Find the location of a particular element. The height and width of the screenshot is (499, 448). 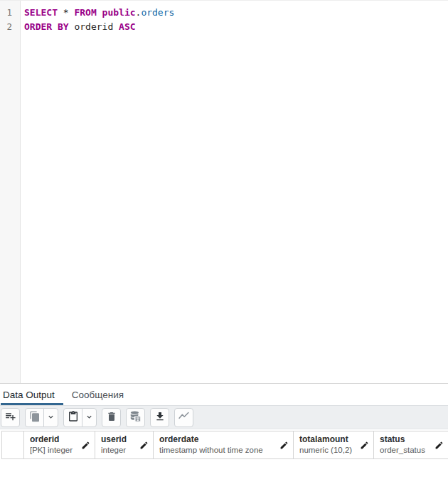

column-header-orderid: orderid [PK] integer is located at coordinates (60, 445).